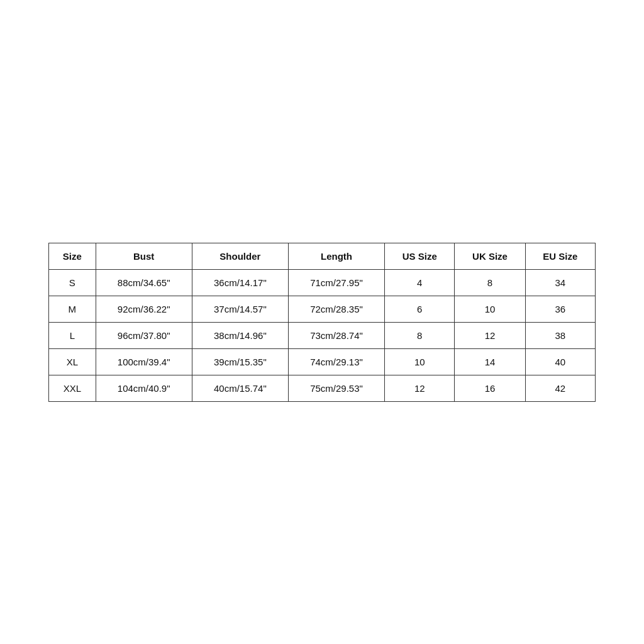 The height and width of the screenshot is (644, 644). What do you see at coordinates (560, 362) in the screenshot?
I see `cell-eu-size: 40` at bounding box center [560, 362].